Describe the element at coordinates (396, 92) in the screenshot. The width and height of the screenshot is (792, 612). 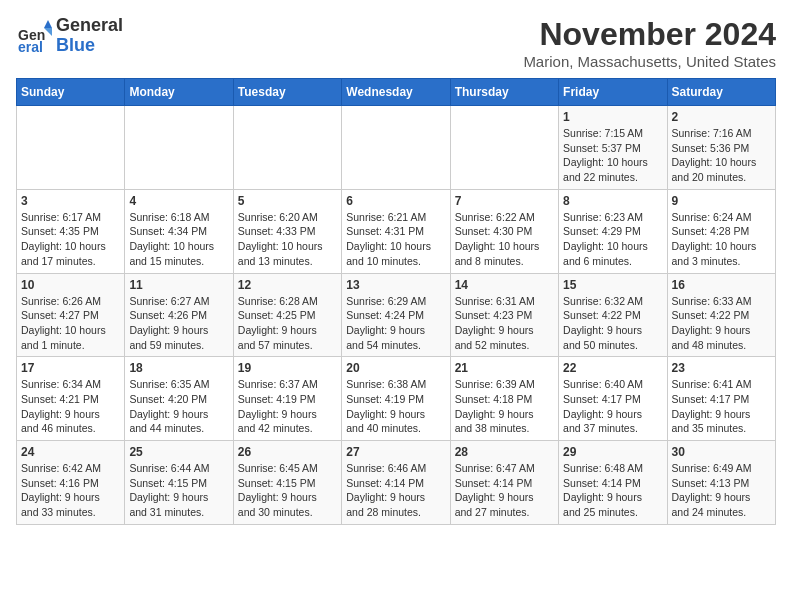
I see `column-header-wednesday: Wednesday` at that location.